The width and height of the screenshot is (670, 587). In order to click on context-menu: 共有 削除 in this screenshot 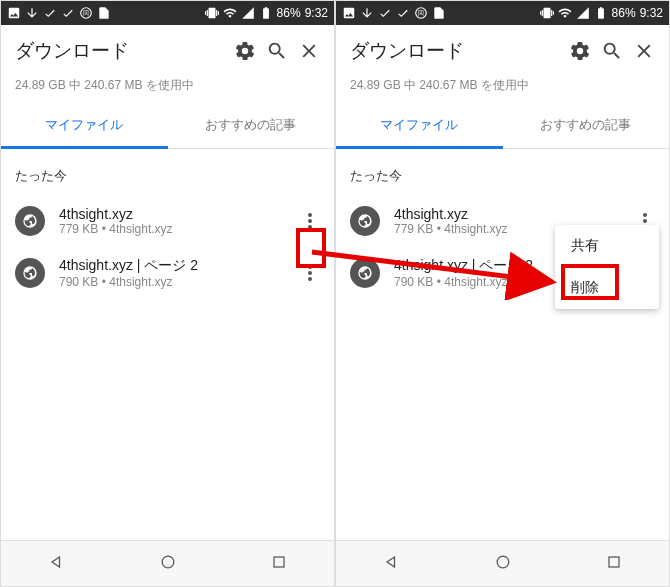, I will do `click(607, 267)`.